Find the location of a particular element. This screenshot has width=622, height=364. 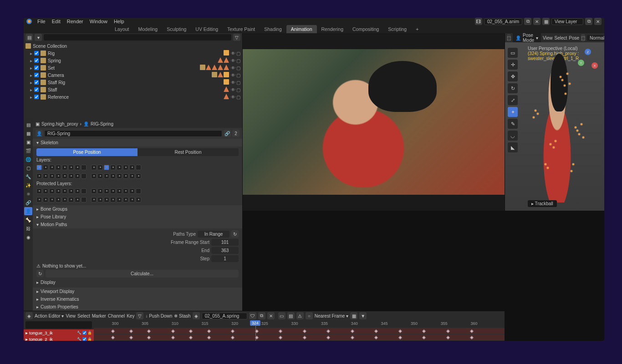

scene-delete-icon: ✕ is located at coordinates (537, 21).